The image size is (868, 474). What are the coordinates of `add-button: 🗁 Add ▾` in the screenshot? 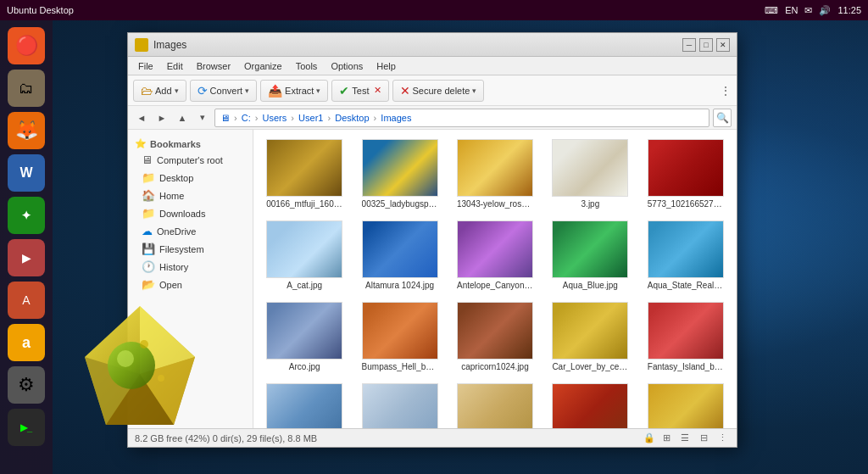 It's located at (159, 91).